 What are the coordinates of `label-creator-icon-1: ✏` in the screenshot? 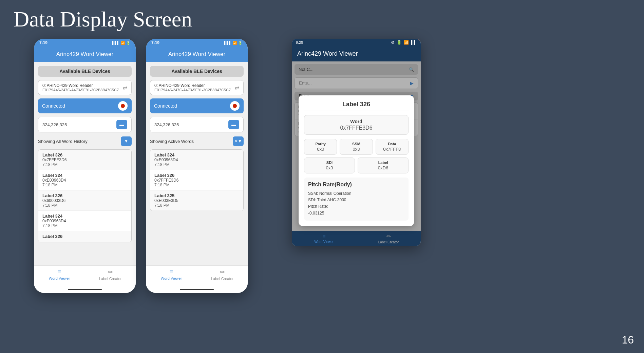 It's located at (111, 272).